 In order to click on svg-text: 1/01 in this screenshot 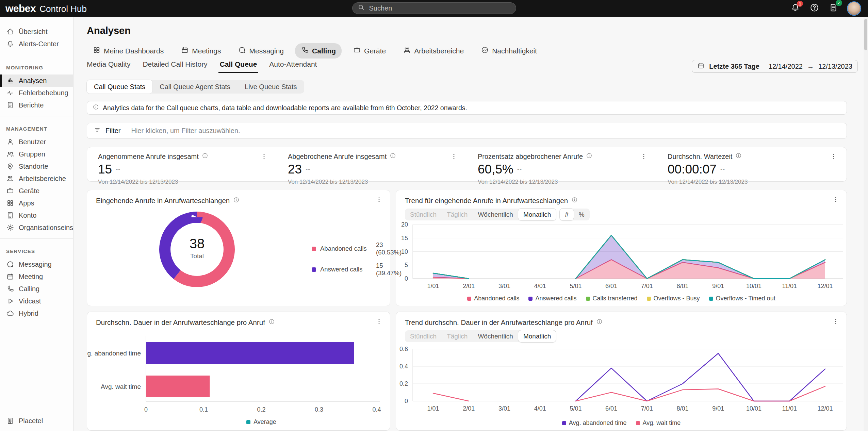, I will do `click(433, 409)`.